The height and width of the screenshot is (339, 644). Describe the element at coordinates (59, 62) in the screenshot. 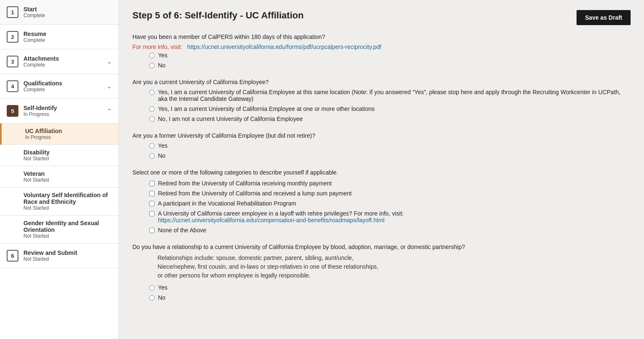

I see `sidebar-item-attachments: 3 Attachments Complete ⌄` at that location.